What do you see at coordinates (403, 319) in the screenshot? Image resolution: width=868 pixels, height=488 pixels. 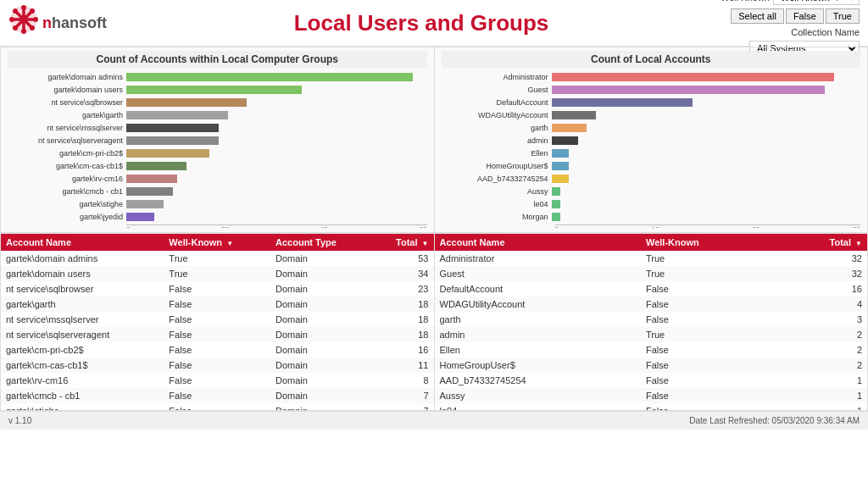 I see `cell-total: 18` at bounding box center [403, 319].